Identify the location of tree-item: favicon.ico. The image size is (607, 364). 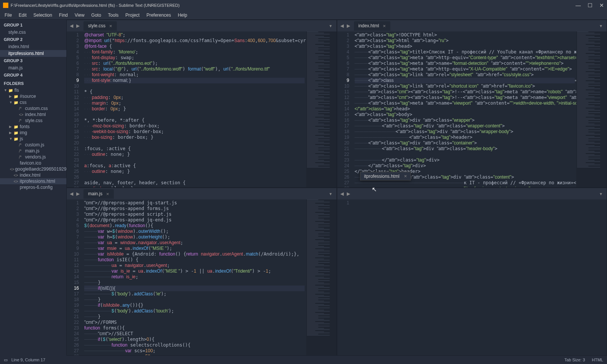
(33, 163).